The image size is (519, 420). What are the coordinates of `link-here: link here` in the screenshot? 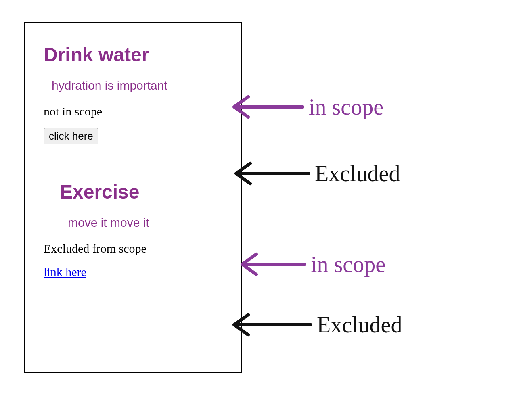 It's located at (65, 272).